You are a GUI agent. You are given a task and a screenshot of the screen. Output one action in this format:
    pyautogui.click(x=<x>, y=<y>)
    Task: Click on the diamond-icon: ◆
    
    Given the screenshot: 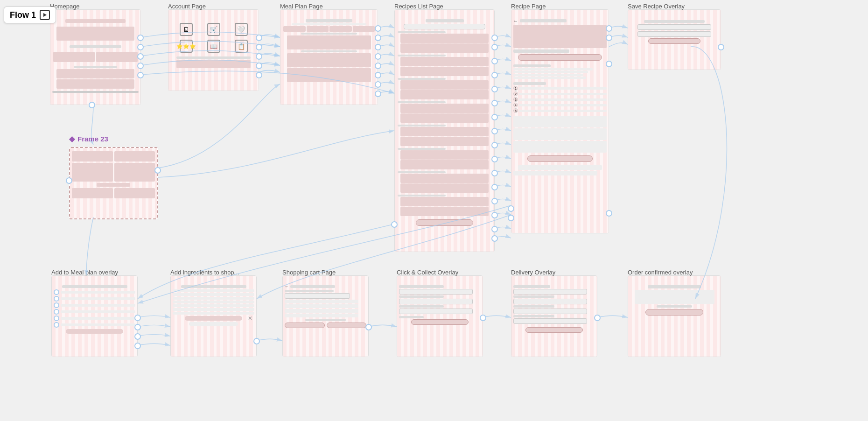 What is the action you would take?
    pyautogui.click(x=72, y=139)
    